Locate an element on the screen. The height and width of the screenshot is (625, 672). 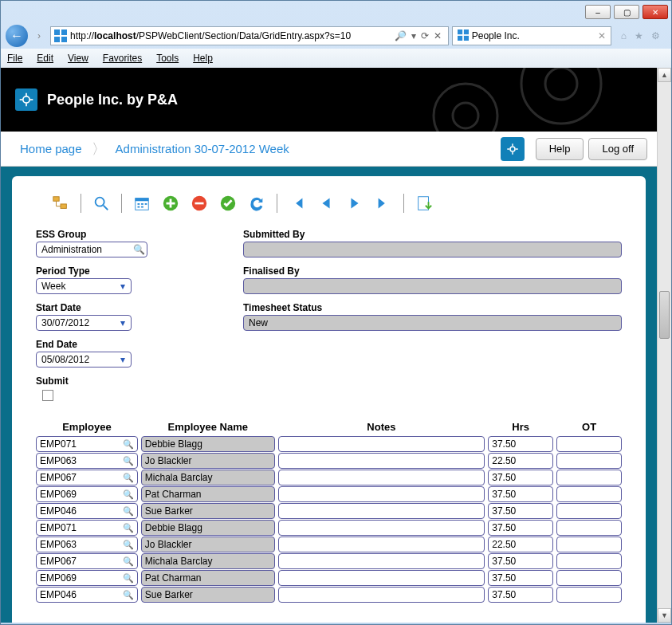
stop-x-icon: ✕ is located at coordinates (438, 36).